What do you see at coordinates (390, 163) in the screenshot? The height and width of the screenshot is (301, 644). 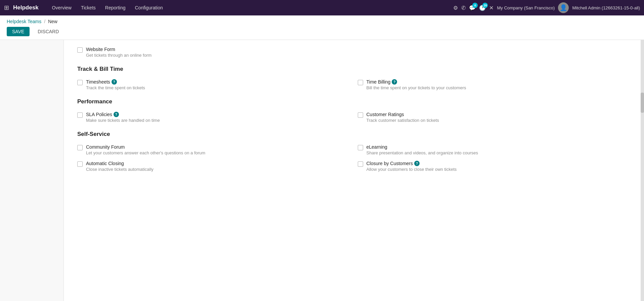 I see `closure-customers-label: Closure by Customers` at bounding box center [390, 163].